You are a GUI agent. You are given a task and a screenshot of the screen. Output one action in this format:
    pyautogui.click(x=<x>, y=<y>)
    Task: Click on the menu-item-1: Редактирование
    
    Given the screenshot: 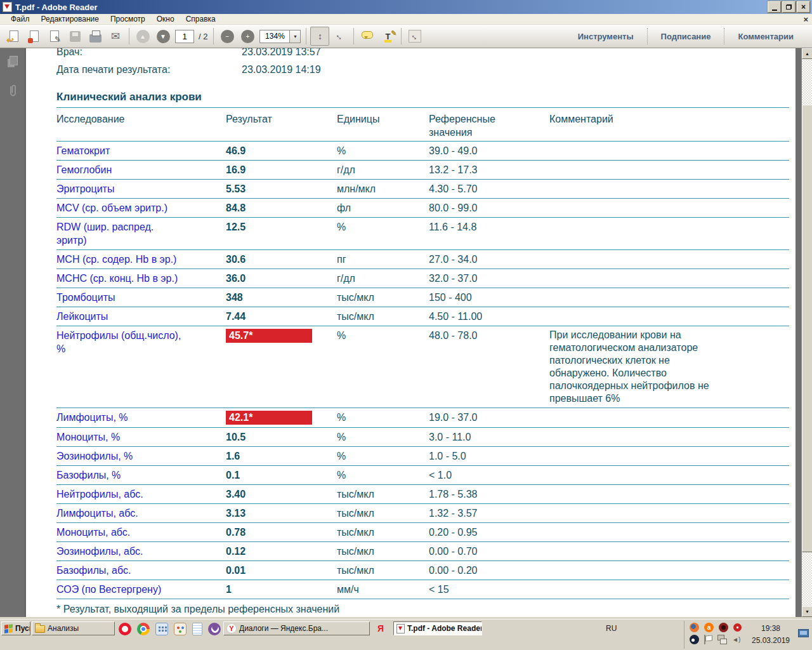 What is the action you would take?
    pyautogui.click(x=70, y=19)
    